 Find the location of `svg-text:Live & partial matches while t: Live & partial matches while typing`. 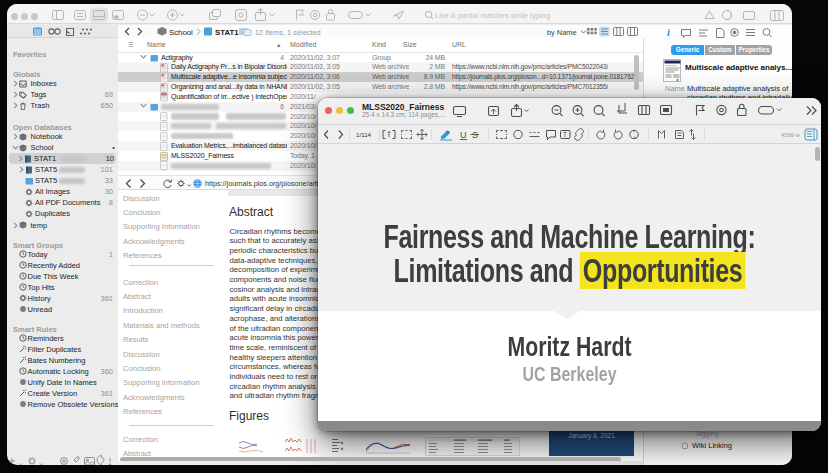

svg-text:Live & partial matches while t: Live & partial matches while typing is located at coordinates (492, 16).